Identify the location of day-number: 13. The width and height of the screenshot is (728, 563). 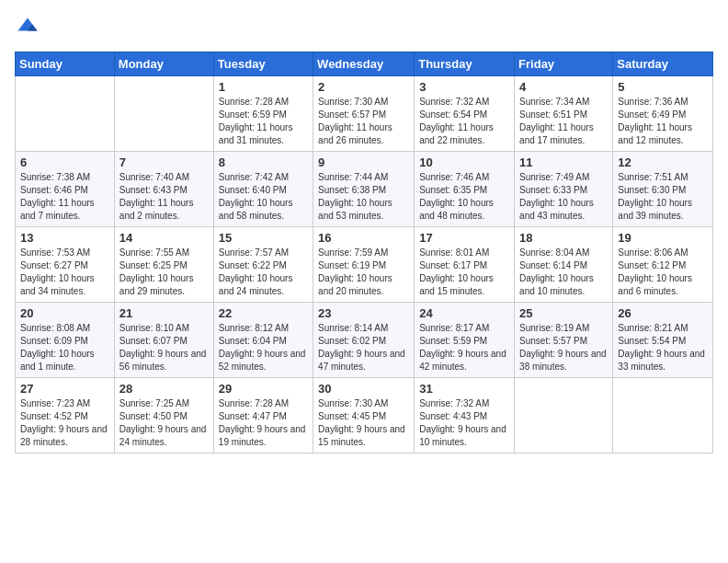
(64, 237).